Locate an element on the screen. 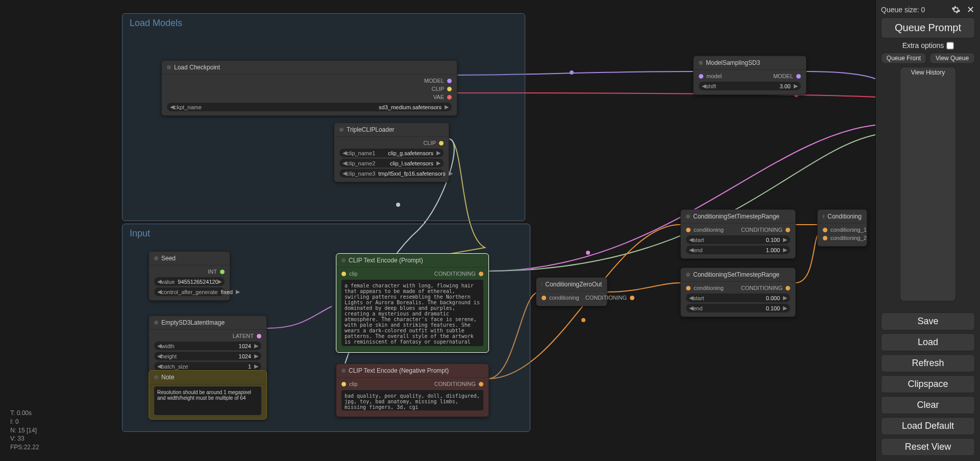  output-port-latent is located at coordinates (259, 336).